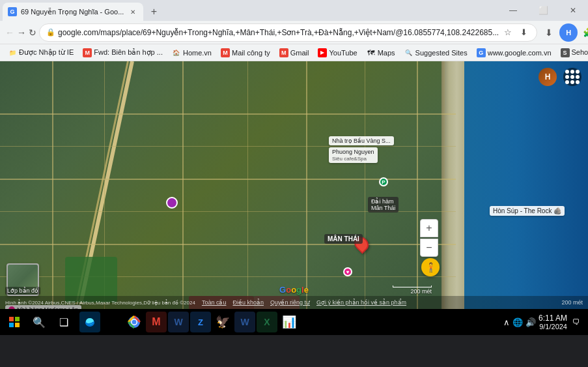 The width and height of the screenshot is (588, 367). What do you see at coordinates (572, 302) in the screenshot?
I see `scale-text: 200 mét` at bounding box center [572, 302].